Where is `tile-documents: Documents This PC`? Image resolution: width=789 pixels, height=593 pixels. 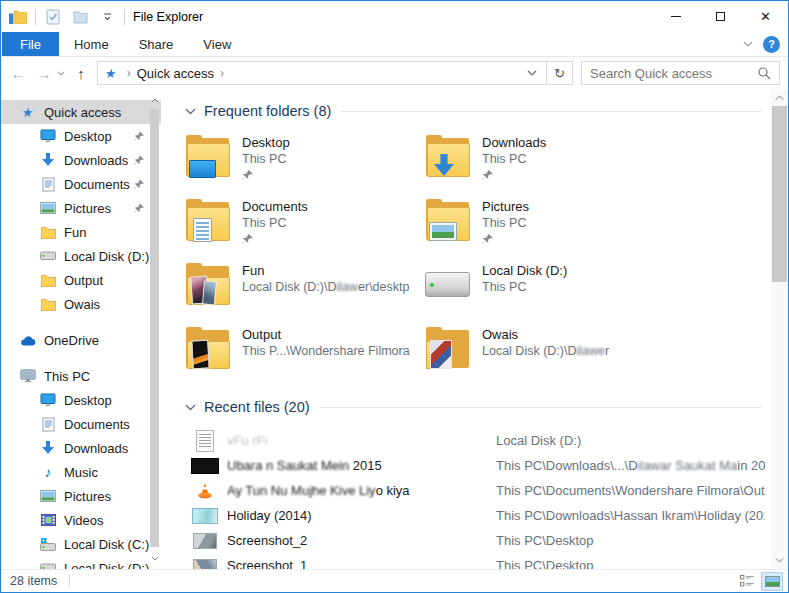
tile-documents: Documents This PC is located at coordinates (305, 224).